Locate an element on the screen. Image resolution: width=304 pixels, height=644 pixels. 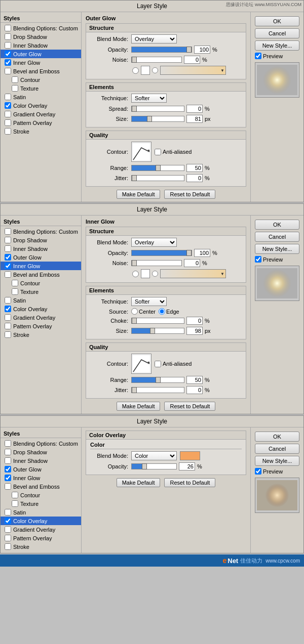
checkbox2-bevel-emboss is located at coordinates (8, 274).